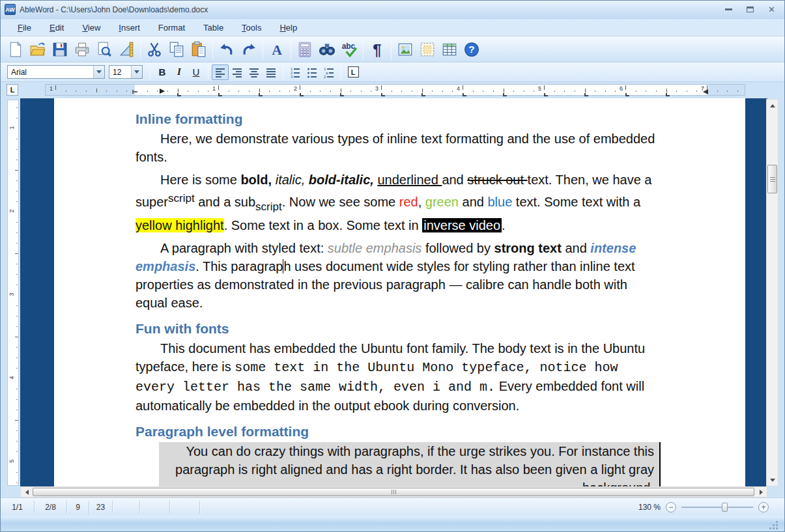 The image size is (785, 532). Describe the element at coordinates (327, 49) in the screenshot. I see `find-icon` at that location.